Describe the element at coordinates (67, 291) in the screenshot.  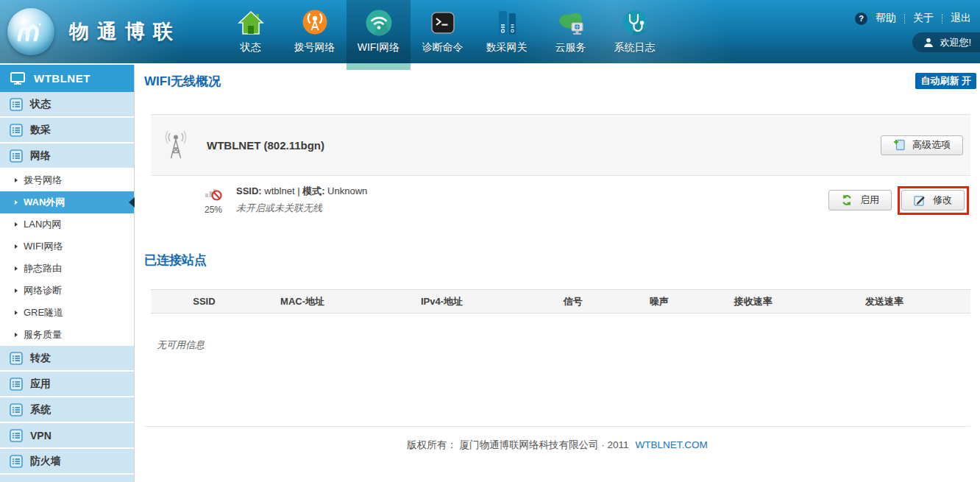
I see `sidebar-item-net-diagnosis: 网络诊断` at that location.